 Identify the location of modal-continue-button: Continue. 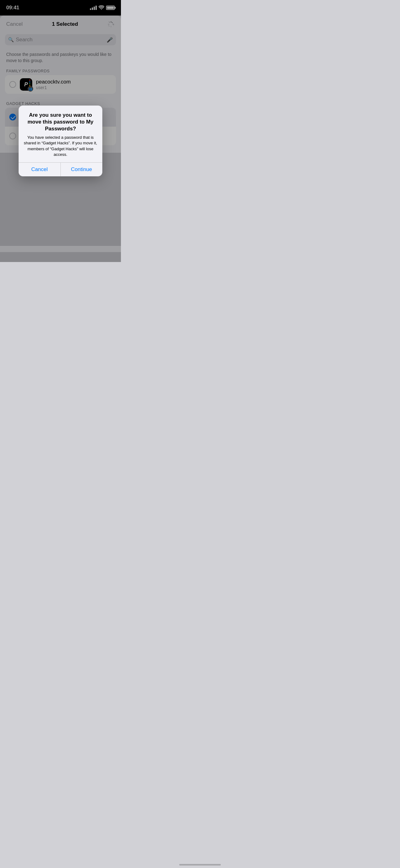
(82, 169).